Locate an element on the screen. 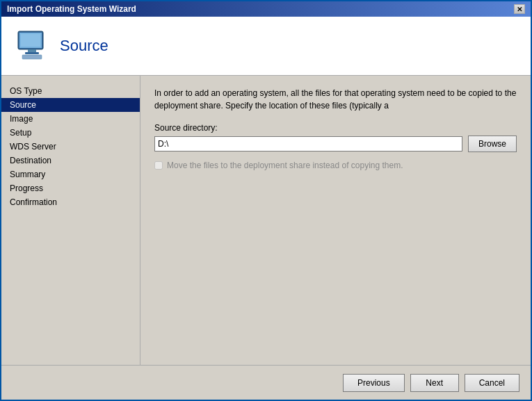  sidebar-item-progress: Progress is located at coordinates (71, 188).